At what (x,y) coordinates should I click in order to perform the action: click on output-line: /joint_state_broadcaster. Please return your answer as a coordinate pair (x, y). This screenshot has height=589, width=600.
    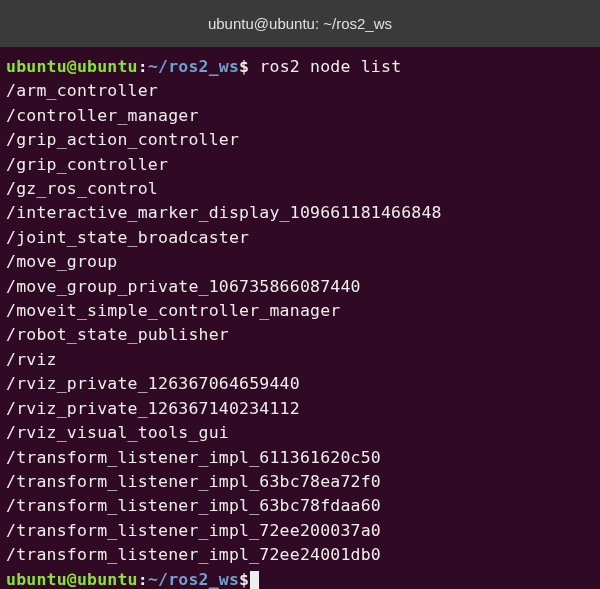
    Looking at the image, I should click on (300, 238).